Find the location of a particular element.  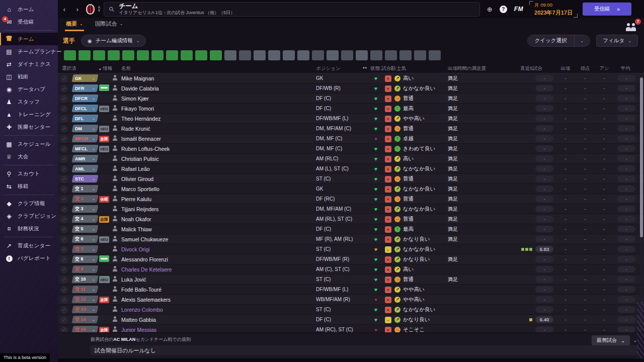

player-row: ✓ 交 9⌄ Charles De Ketelaere AM (C), ST (… is located at coordinates (351, 269).